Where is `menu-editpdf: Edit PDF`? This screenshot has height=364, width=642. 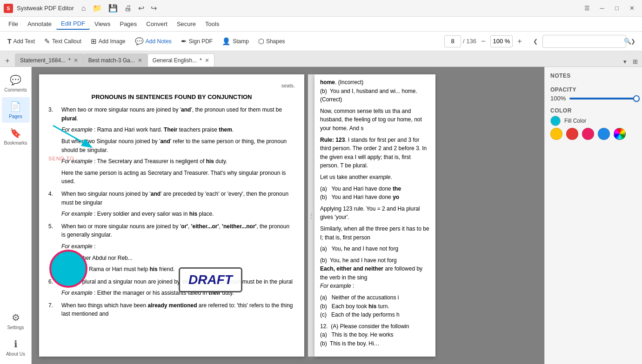
menu-editpdf: Edit PDF is located at coordinates (73, 24).